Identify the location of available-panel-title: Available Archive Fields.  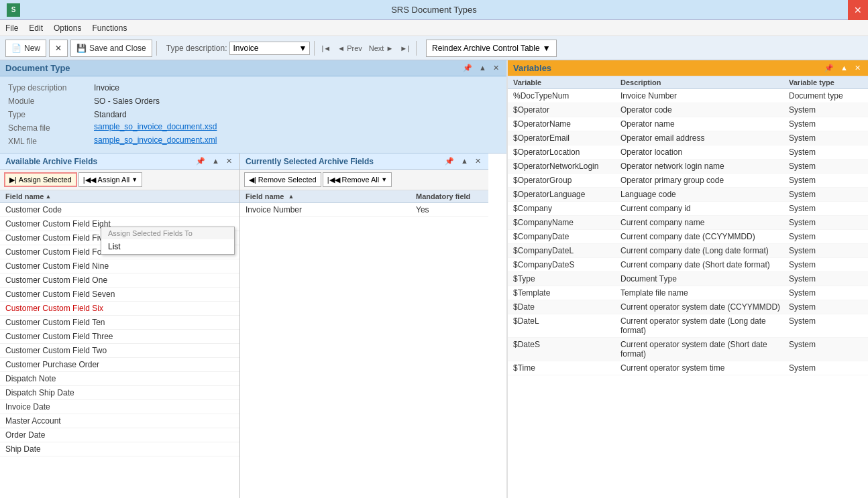
(51, 162).